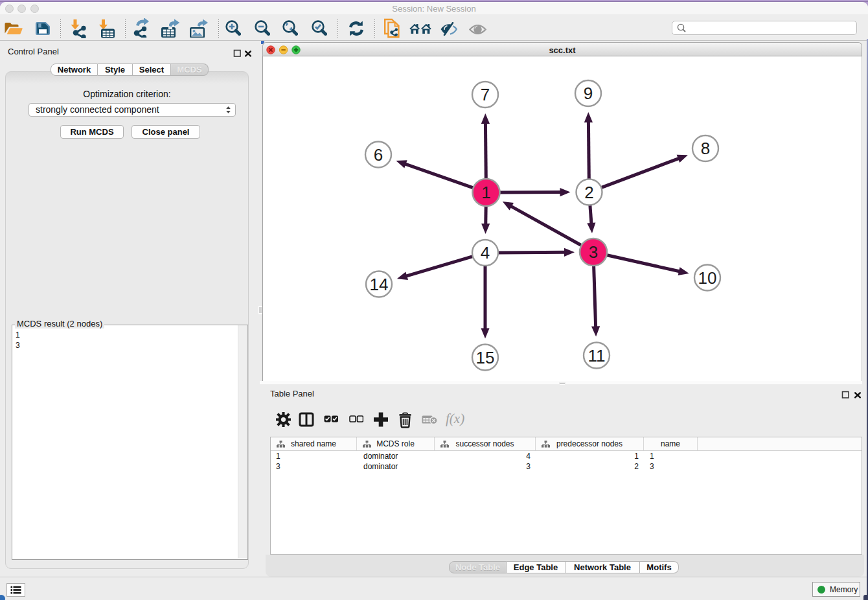 This screenshot has height=600, width=868. Describe the element at coordinates (589, 192) in the screenshot. I see `svg-text: 2` at that location.